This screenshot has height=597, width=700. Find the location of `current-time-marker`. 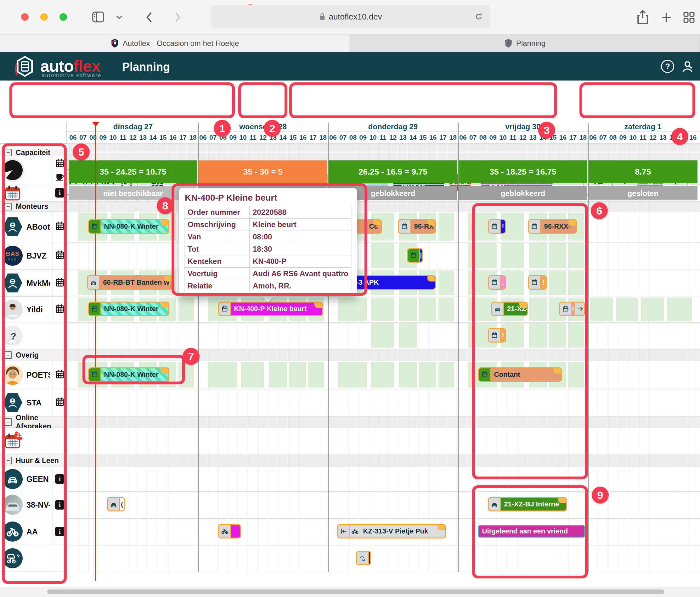

current-time-marker is located at coordinates (96, 124).